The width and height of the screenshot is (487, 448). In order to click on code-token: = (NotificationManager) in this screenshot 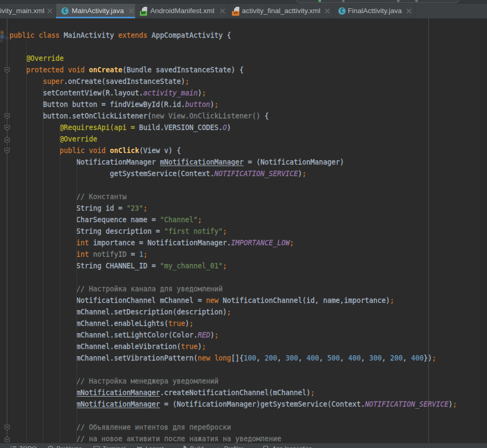, I will do `click(294, 162)`.